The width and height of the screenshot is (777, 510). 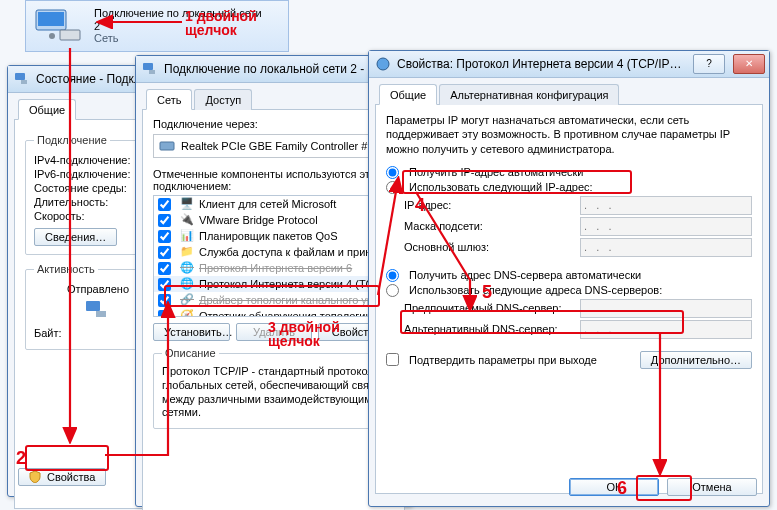 I want to click on install-button: Установить…, so click(x=192, y=332).